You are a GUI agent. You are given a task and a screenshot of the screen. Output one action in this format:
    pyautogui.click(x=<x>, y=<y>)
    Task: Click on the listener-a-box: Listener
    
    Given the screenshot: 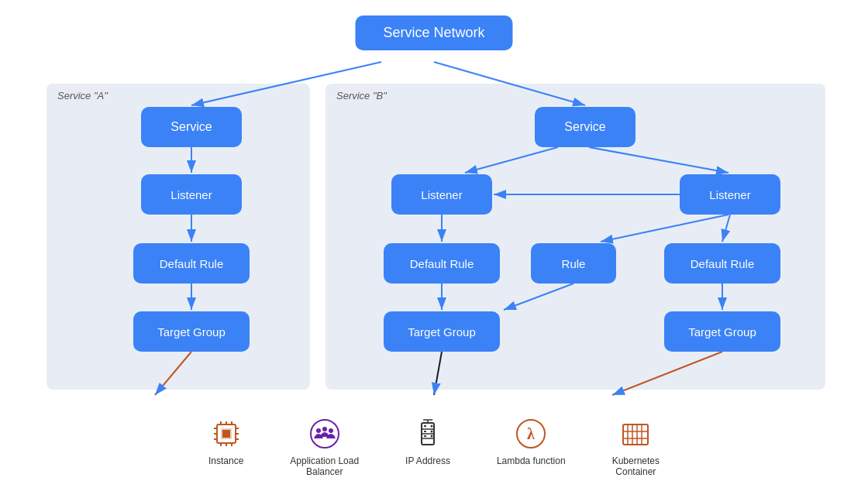 What is the action you would take?
    pyautogui.click(x=191, y=194)
    